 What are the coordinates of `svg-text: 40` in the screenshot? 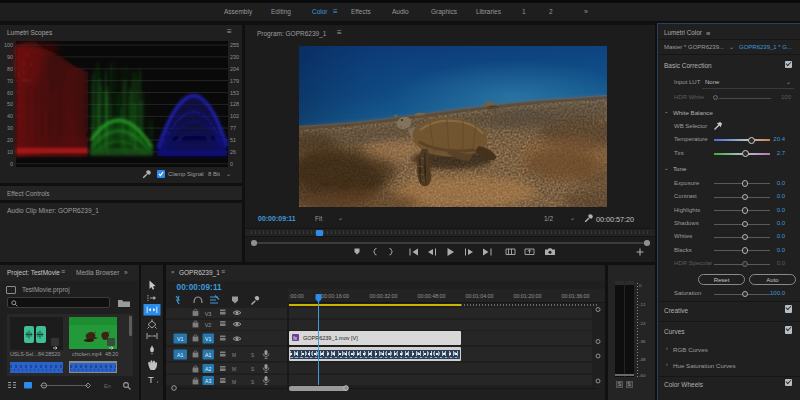 It's located at (10, 116).